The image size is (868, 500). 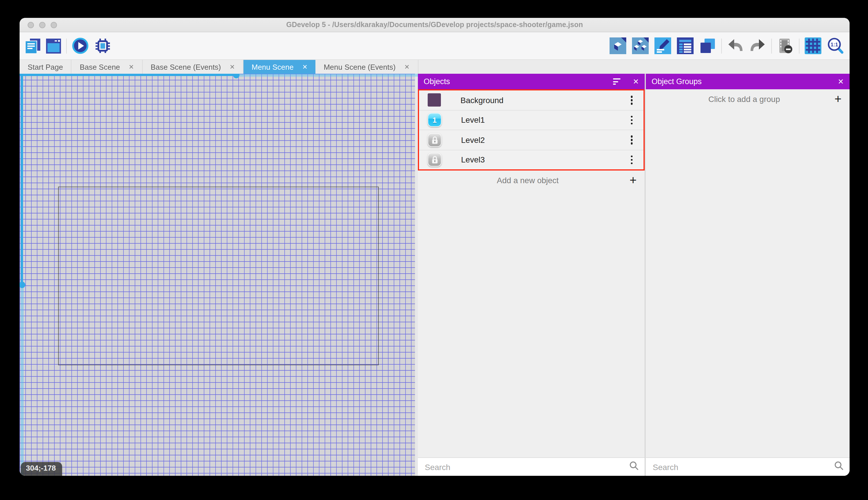 I want to click on groups-panel-title: Object Groups, so click(x=744, y=82).